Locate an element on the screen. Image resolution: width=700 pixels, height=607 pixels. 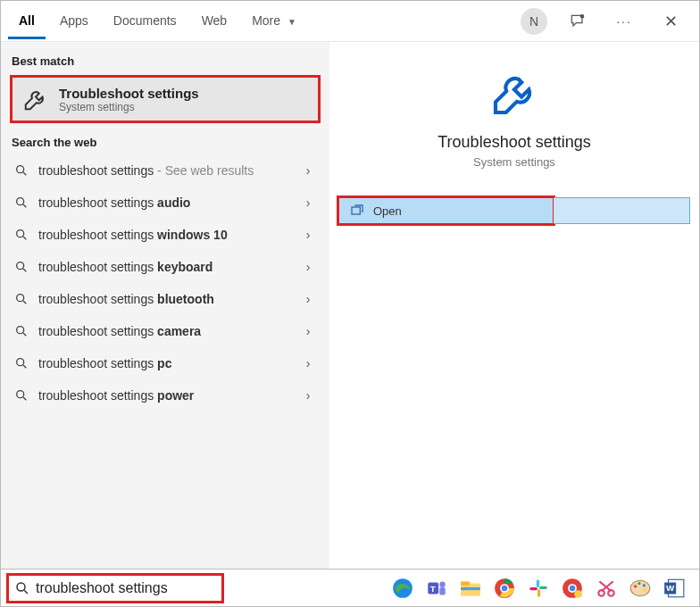
web-result-label: troubleshoot settings pc is located at coordinates (164, 363).